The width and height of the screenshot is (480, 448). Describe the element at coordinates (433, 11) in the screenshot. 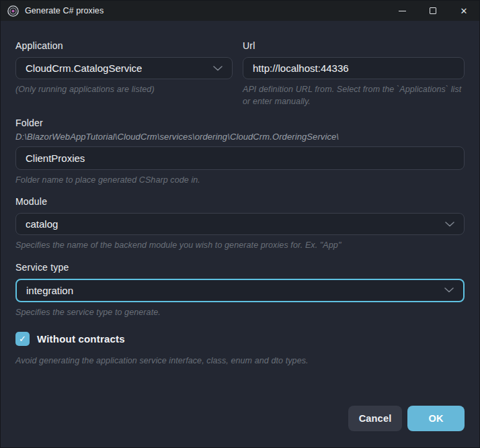

I see `maximize-button` at that location.